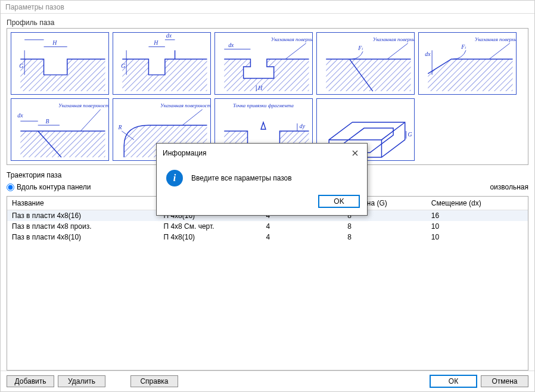 Image resolution: width=535 pixels, height=392 pixels. I want to click on dialog-titlebar: Информация, so click(262, 153).